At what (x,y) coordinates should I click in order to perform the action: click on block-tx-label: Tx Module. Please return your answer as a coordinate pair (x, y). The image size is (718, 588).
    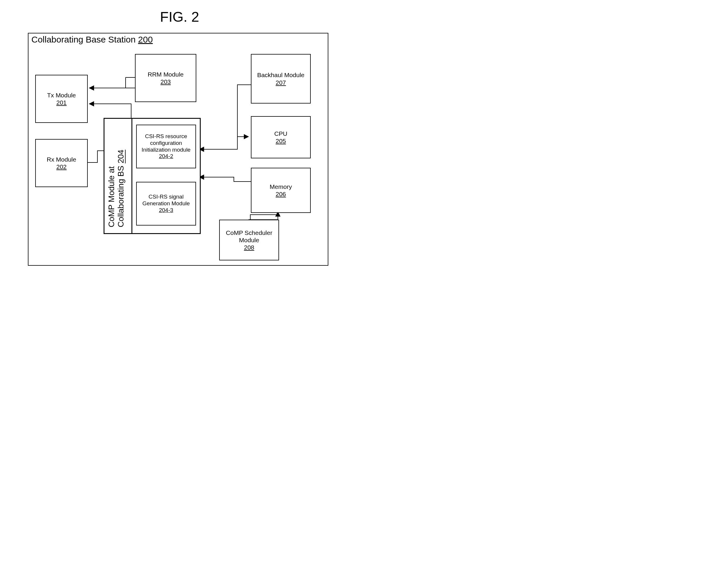
    Looking at the image, I should click on (61, 95).